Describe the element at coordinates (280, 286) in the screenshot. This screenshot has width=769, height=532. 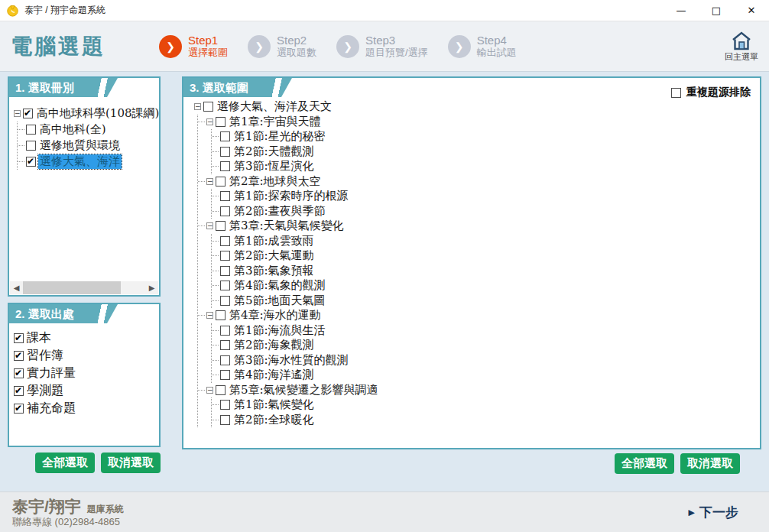
I see `tree-item-label: 第4節:氣象的觀測` at that location.